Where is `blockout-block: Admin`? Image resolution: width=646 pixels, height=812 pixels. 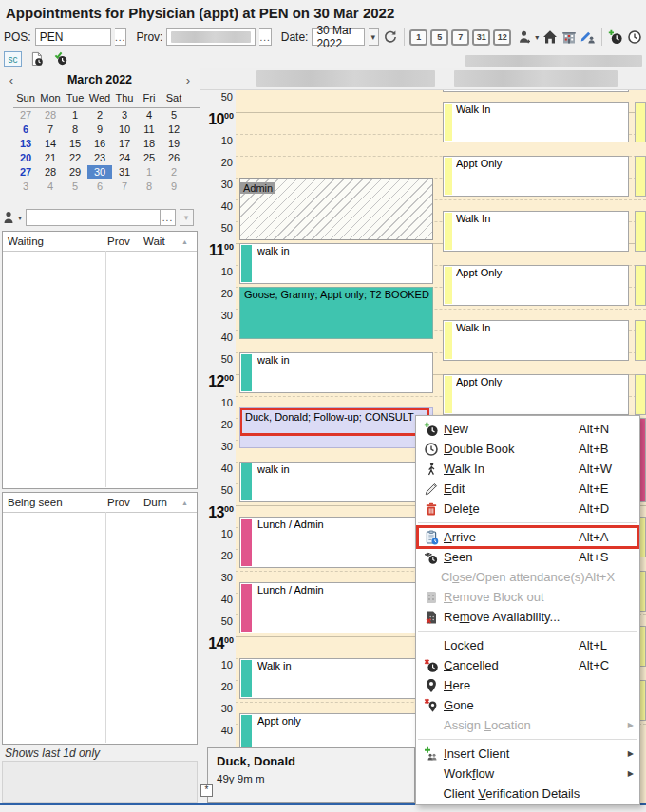 blockout-block: Admin is located at coordinates (336, 209).